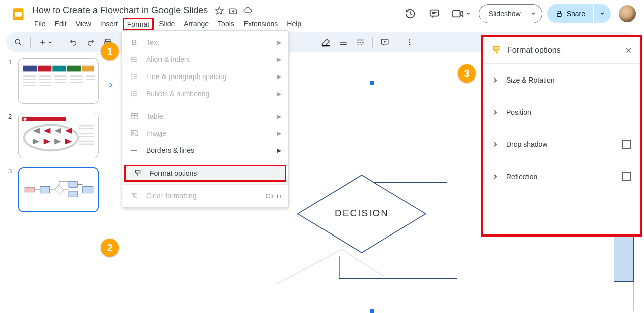 The width and height of the screenshot is (644, 313). What do you see at coordinates (405, 145) in the screenshot?
I see `connector-line` at bounding box center [405, 145].